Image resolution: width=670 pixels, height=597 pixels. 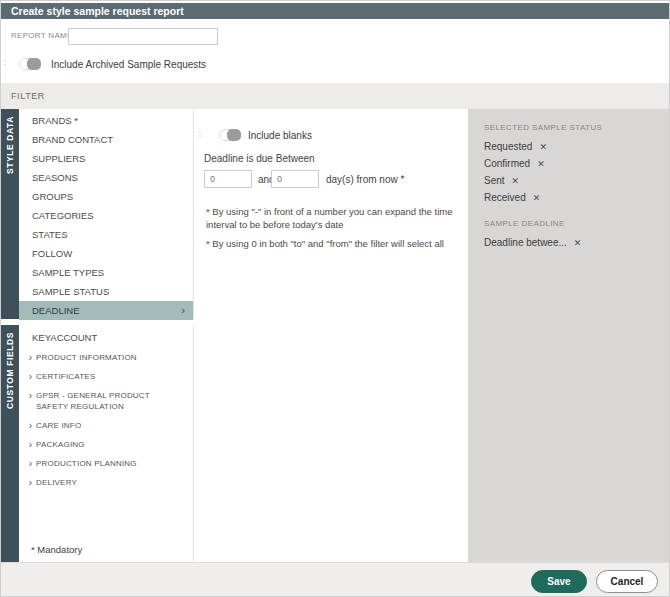 What do you see at coordinates (56, 482) in the screenshot?
I see `sidebar-item-label: DELIVERY` at bounding box center [56, 482].